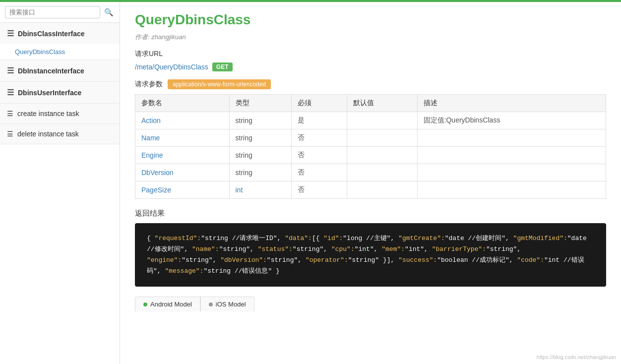 Image resolution: width=621 pixels, height=364 pixels. Describe the element at coordinates (10, 34) in the screenshot. I see `menu-icon-1: ☰` at that location.